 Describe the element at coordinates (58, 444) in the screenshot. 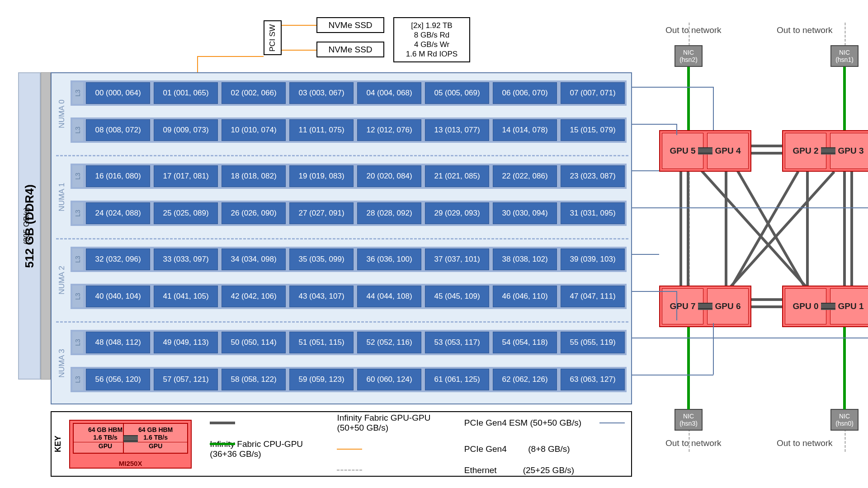

I see `key-label: KEY` at that location.